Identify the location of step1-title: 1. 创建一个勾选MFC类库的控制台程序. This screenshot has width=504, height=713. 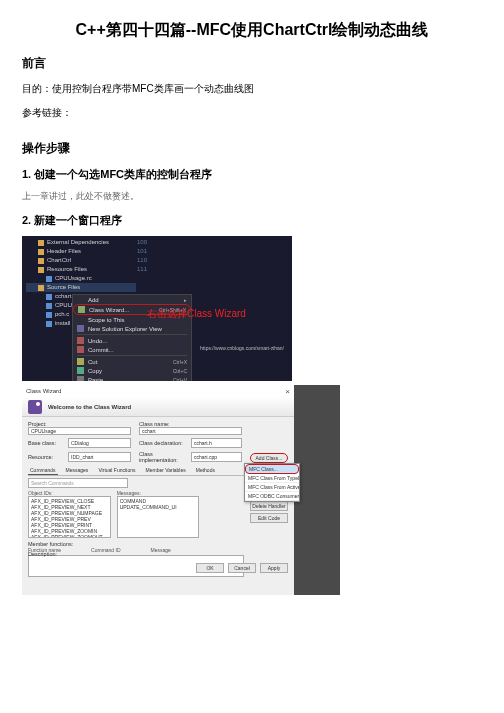
(252, 174).